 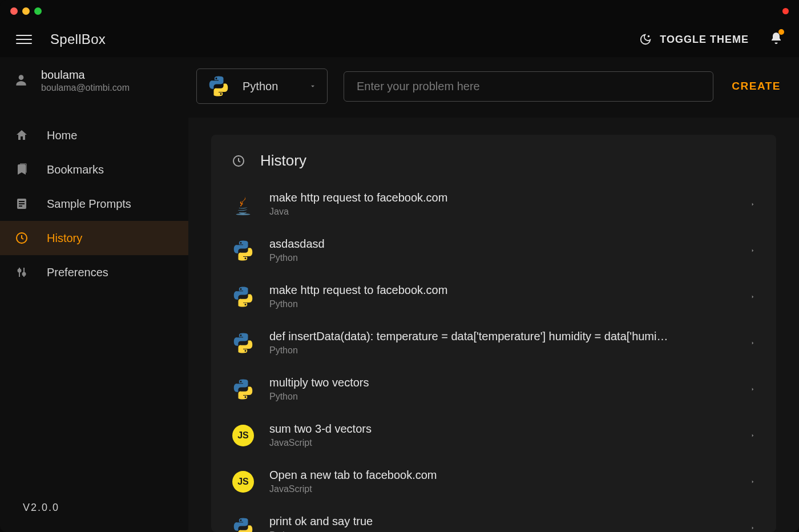 I want to click on panel-title: History, so click(x=283, y=161).